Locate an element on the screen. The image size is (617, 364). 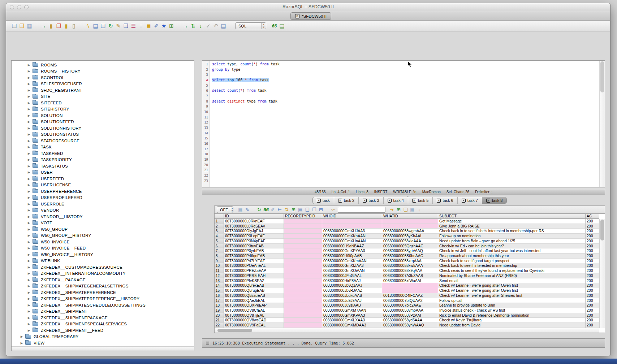
log-icon: ▤ is located at coordinates (223, 26).